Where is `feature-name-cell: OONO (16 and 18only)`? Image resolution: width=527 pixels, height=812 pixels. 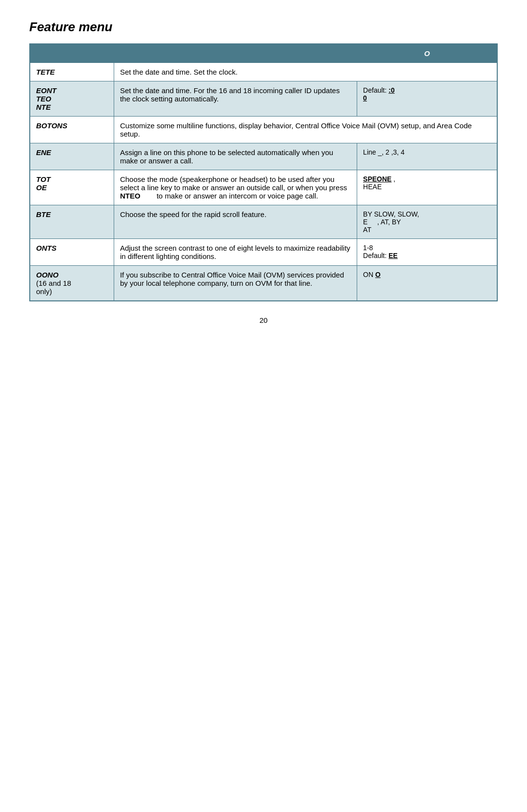
feature-name-cell: OONO (16 and 18only) is located at coordinates (72, 284).